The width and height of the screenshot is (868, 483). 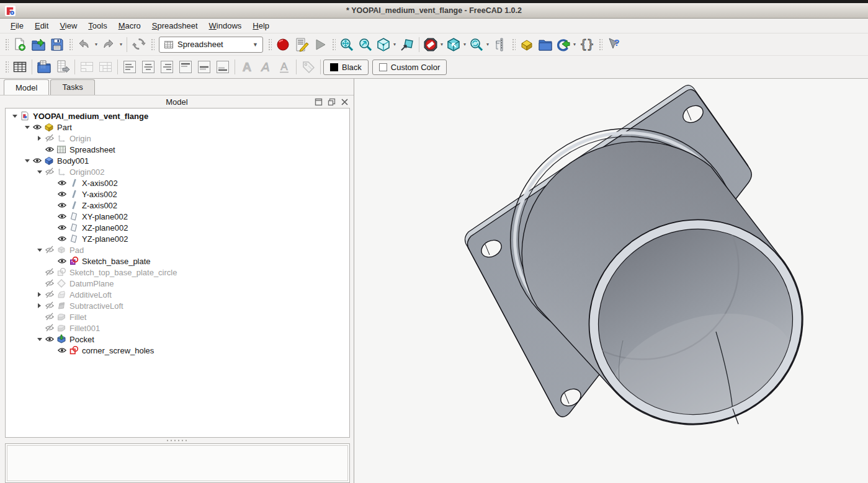 I want to click on tree-item-pocket: Pocket, so click(x=177, y=339).